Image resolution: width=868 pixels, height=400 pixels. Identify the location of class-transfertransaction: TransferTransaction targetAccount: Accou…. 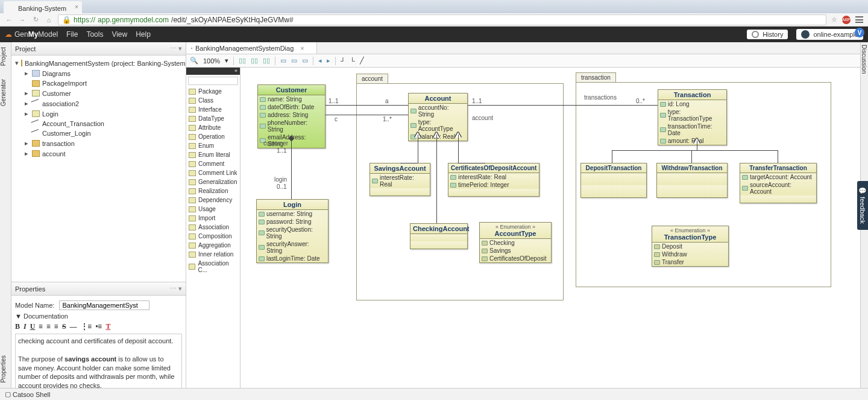
(778, 183).